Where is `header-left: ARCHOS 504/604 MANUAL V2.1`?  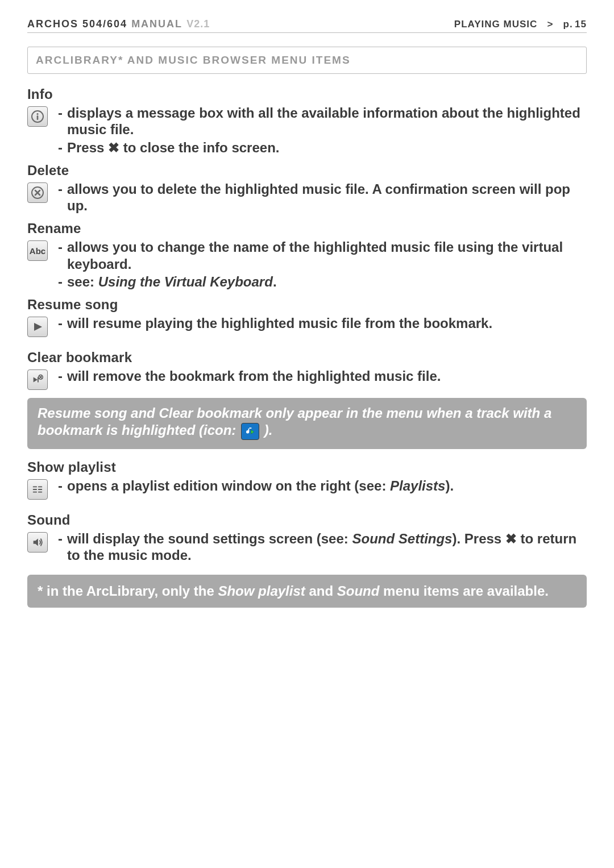
header-left: ARCHOS 504/604 MANUAL V2.1 is located at coordinates (118, 24).